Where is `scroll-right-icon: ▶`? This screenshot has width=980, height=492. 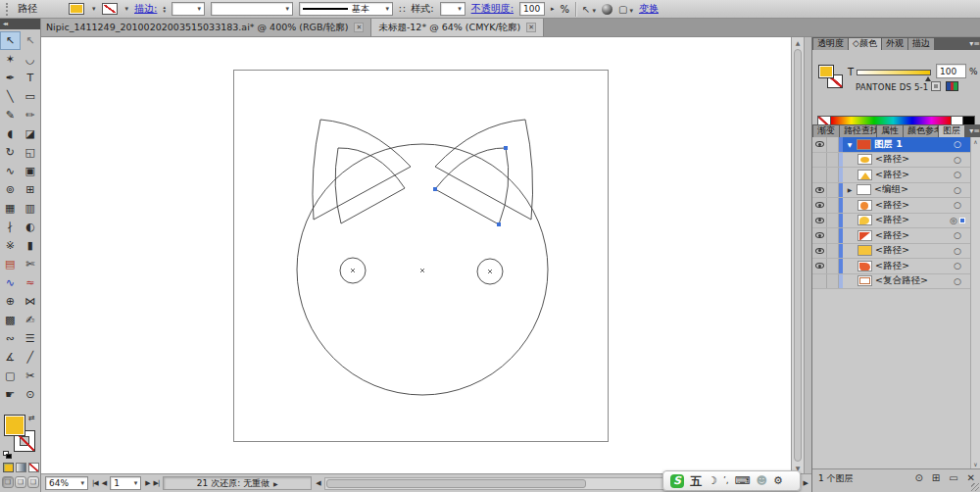
scroll-right-icon: ▶ is located at coordinates (806, 483).